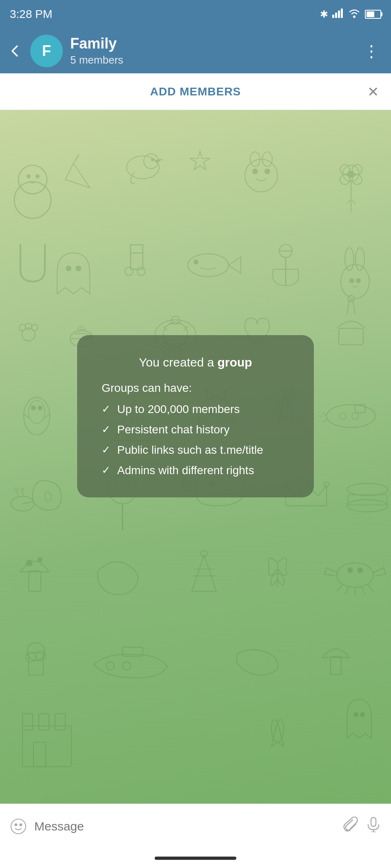  I want to click on list-item: ✓ Persistent chat history, so click(196, 430).